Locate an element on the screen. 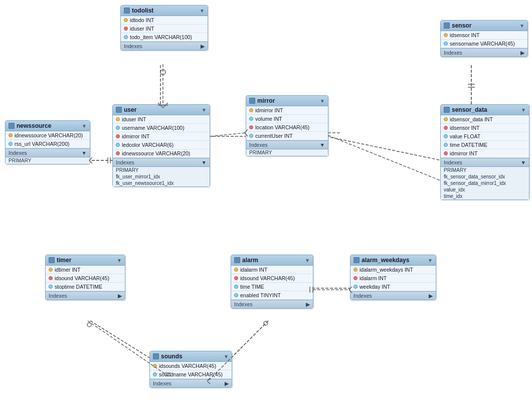  field-row: idalarm_weekdays INT is located at coordinates (393, 270).